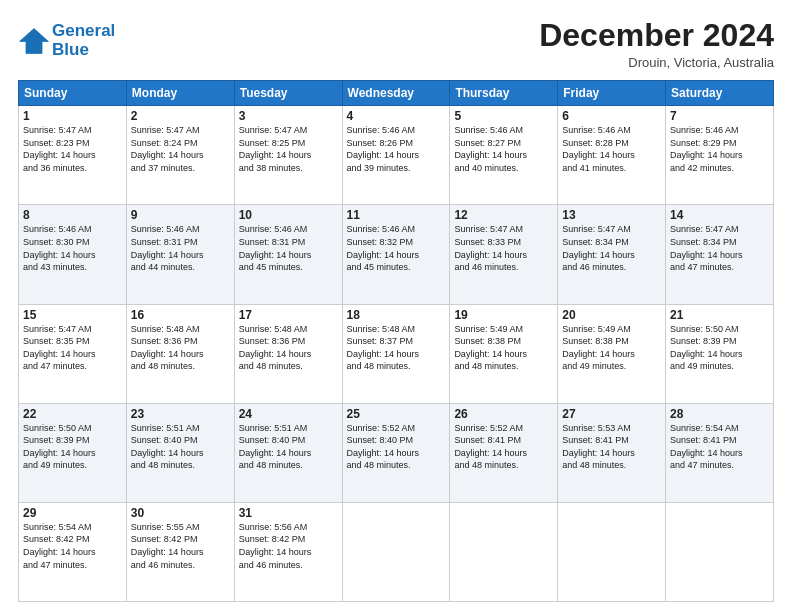 This screenshot has width=792, height=612. What do you see at coordinates (72, 315) in the screenshot?
I see `day-number: 15` at bounding box center [72, 315].